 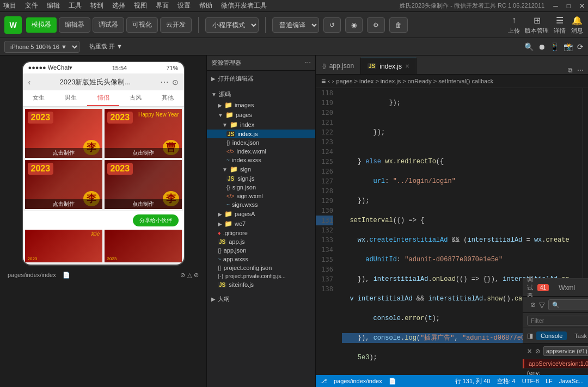 What do you see at coordinates (555, 288) in the screenshot?
I see `devtools-tabs: 调试器 41 Wxml Console Sources Network » ● …` at bounding box center [555, 288].